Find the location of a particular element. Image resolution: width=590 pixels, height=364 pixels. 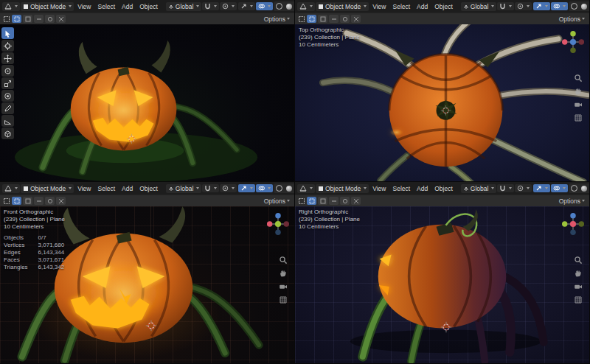

add-cube-tool is located at coordinates (7, 133).